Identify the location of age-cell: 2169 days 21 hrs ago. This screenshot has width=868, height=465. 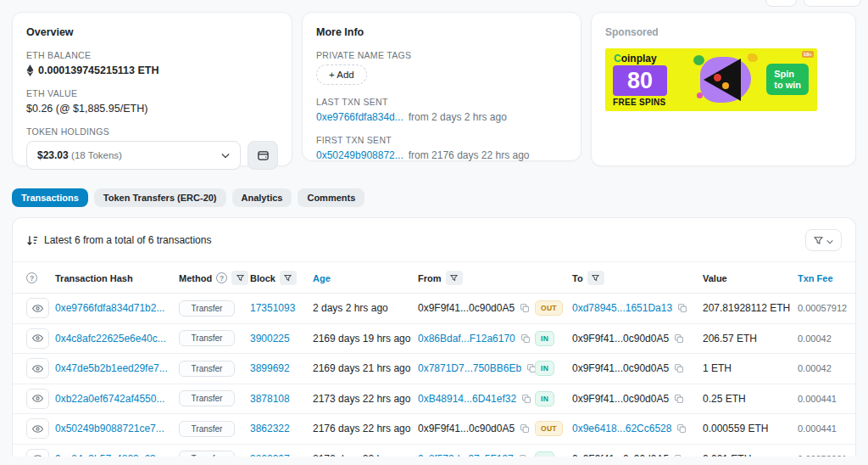
(365, 368).